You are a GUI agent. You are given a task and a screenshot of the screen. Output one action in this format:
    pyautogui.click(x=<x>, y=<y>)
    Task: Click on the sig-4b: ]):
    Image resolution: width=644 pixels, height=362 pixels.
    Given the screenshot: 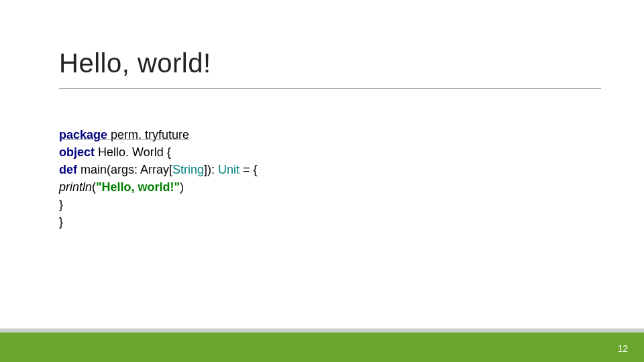 What is the action you would take?
    pyautogui.click(x=211, y=170)
    